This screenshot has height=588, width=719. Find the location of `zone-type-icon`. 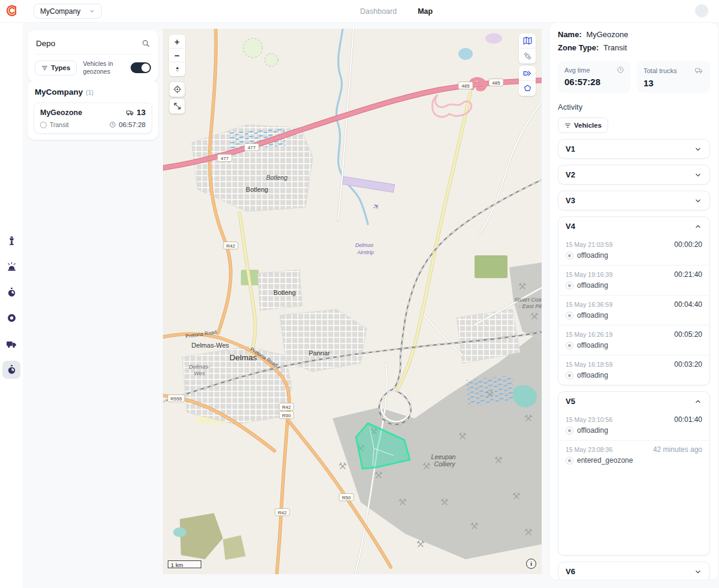

zone-type-icon is located at coordinates (43, 125).